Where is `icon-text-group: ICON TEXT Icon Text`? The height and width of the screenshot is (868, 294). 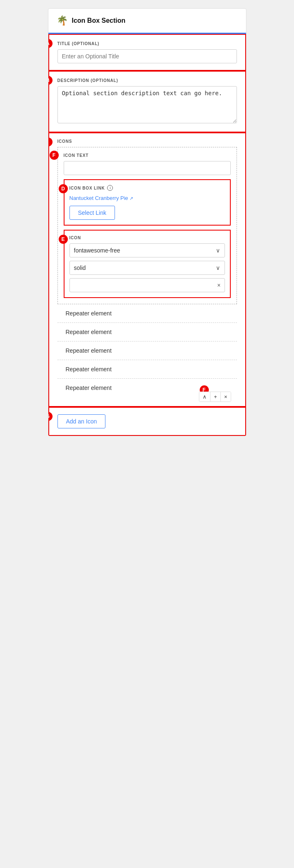 icon-text-group: ICON TEXT Icon Text is located at coordinates (147, 164).